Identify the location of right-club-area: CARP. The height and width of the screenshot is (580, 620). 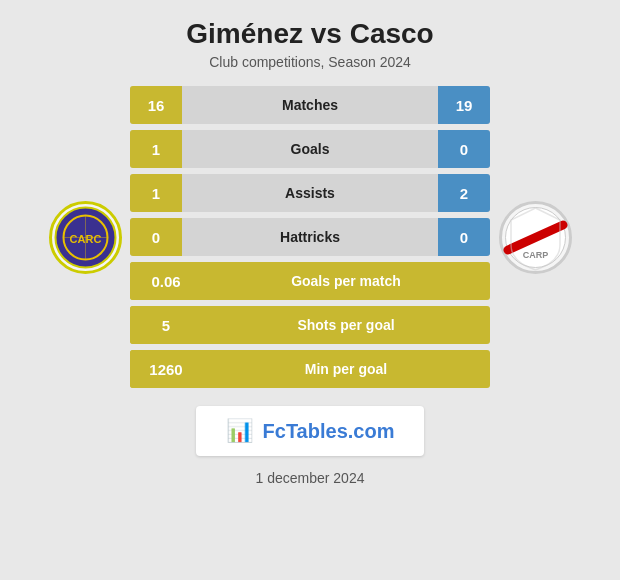
(535, 238).